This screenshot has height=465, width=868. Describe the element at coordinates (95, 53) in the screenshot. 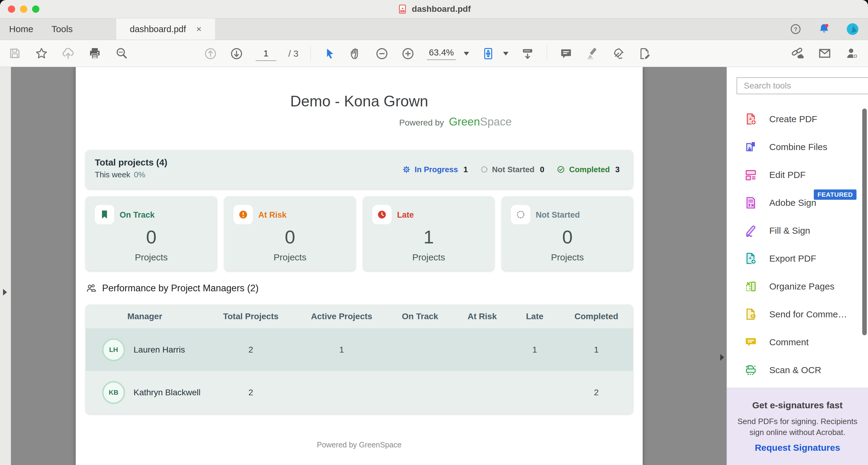

I see `print-icon` at that location.